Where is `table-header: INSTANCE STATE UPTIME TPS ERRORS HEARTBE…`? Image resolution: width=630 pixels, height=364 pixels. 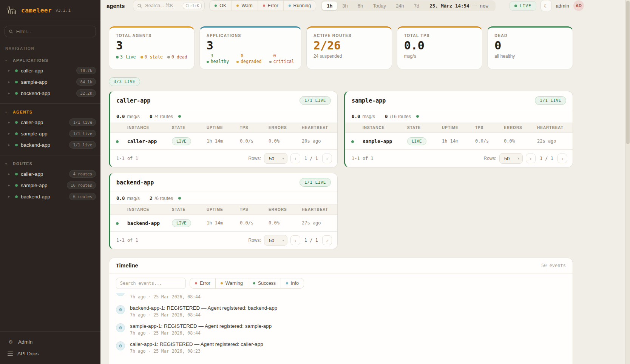 table-header: INSTANCE STATE UPTIME TPS ERRORS HEARTBE… is located at coordinates (224, 127).